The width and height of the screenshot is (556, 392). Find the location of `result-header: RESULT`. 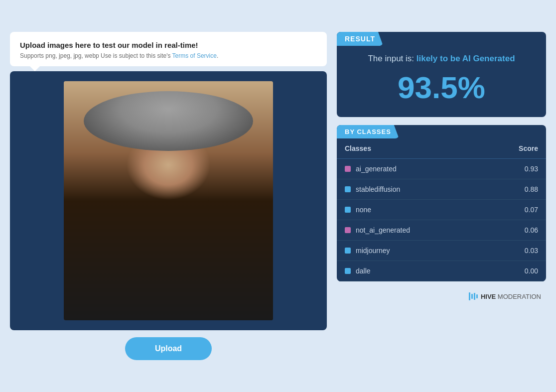

result-header: RESULT is located at coordinates (360, 39).